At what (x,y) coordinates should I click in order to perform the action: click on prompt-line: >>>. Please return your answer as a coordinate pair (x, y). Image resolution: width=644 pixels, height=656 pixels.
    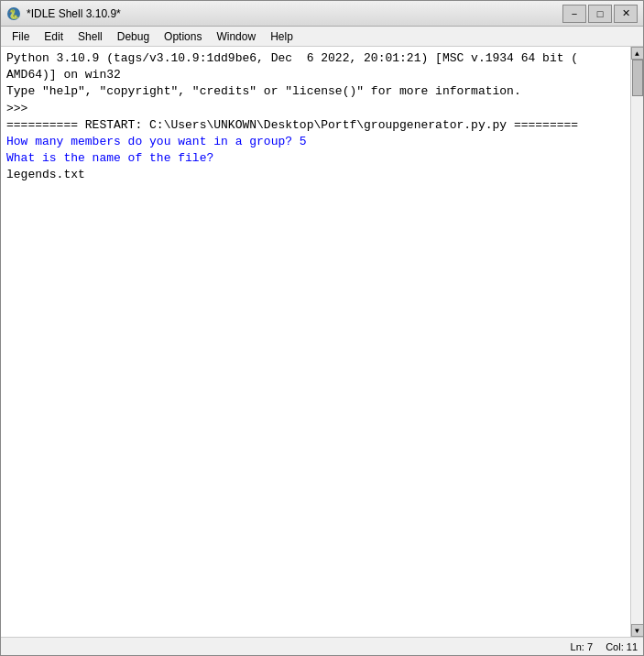
    Looking at the image, I should click on (20, 108).